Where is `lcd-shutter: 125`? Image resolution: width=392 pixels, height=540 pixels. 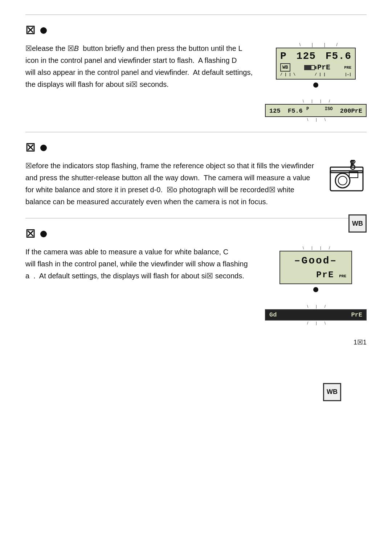
lcd-shutter: 125 is located at coordinates (306, 56).